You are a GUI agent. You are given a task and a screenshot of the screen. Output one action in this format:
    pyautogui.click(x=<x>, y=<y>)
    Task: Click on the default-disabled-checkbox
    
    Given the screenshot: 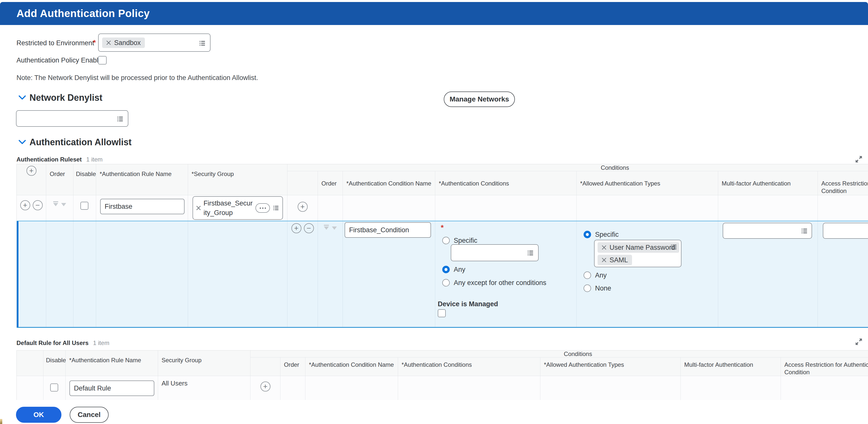 What is the action you would take?
    pyautogui.click(x=54, y=388)
    